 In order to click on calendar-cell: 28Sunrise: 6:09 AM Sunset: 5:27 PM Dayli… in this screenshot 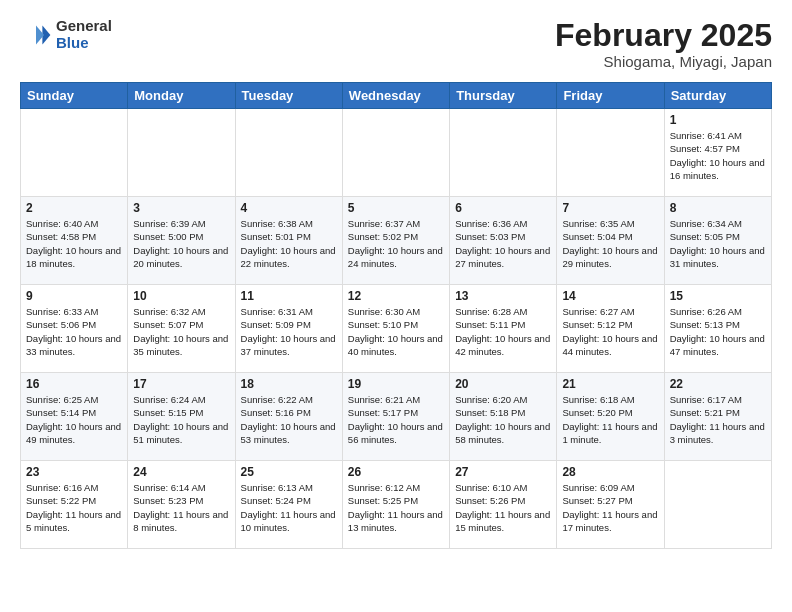, I will do `click(610, 505)`.